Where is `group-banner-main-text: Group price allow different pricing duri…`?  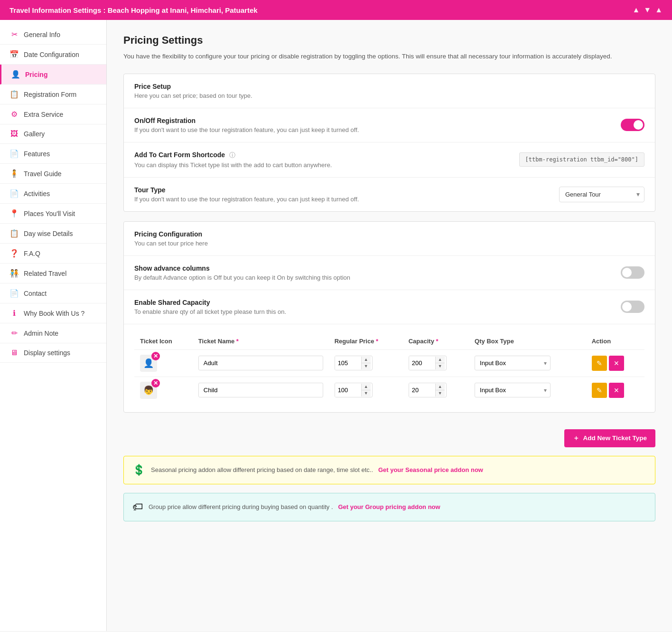 group-banner-main-text: Group price allow different pricing duri… is located at coordinates (241, 507).